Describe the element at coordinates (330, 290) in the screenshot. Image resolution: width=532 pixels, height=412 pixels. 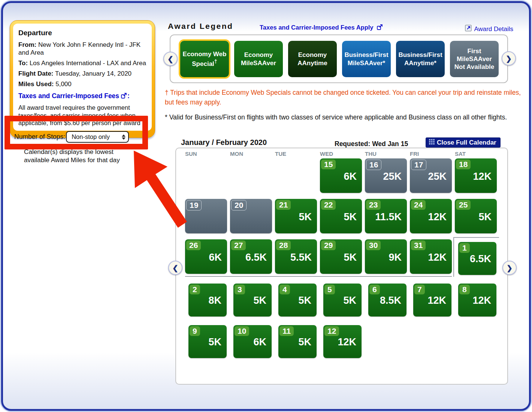
I see `day-number-badge: 5` at that location.